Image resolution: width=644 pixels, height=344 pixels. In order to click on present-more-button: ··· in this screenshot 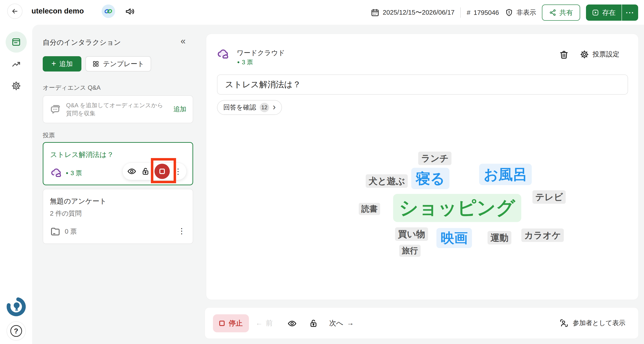, I will do `click(630, 12)`.